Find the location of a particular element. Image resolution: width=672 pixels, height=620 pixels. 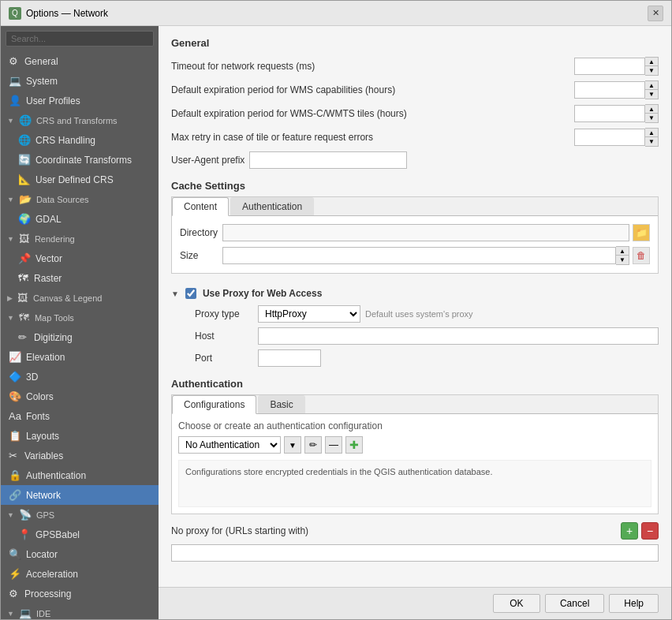

auth-box: Configurations Basic Choose or create an… is located at coordinates (415, 454).